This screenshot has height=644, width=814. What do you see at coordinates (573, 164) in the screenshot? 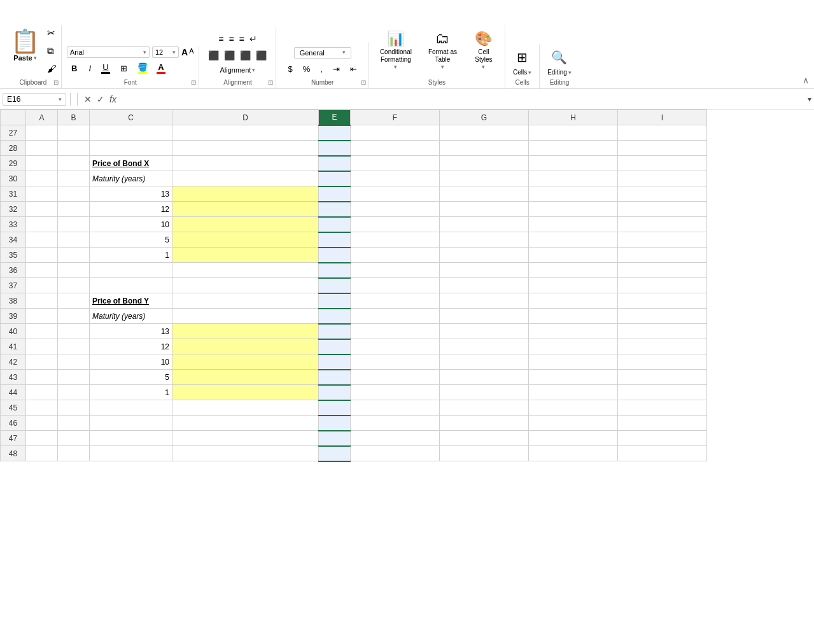
I see `cell-H29` at bounding box center [573, 164].